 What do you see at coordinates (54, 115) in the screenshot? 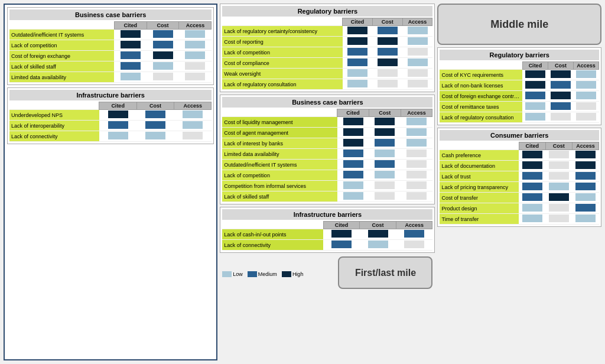
I see `row-label: Underdeveloped NPS` at bounding box center [54, 115].